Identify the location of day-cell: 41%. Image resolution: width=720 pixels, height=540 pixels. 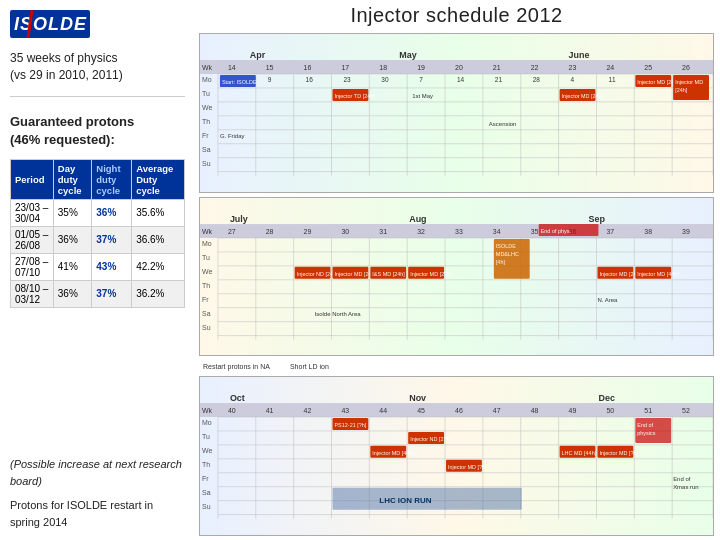
(72, 266).